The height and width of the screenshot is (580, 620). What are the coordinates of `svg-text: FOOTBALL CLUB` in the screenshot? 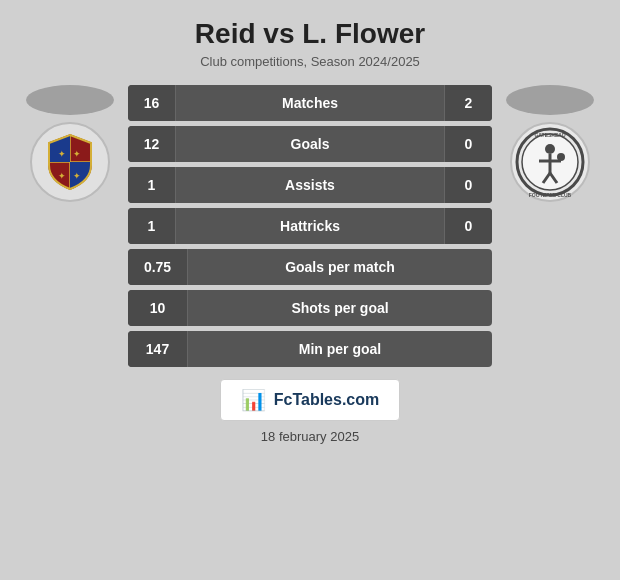 It's located at (550, 195).